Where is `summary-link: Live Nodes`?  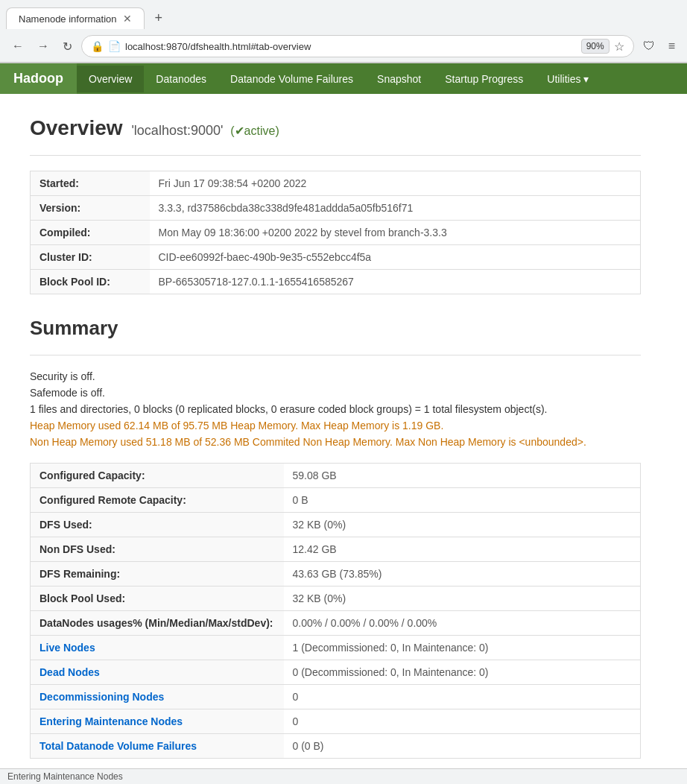
summary-link: Live Nodes is located at coordinates (67, 648).